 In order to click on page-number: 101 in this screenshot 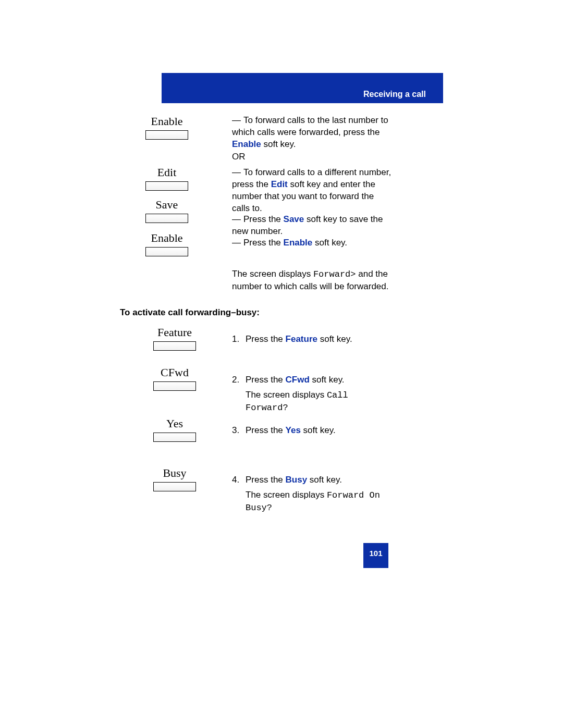, I will do `click(376, 556)`.